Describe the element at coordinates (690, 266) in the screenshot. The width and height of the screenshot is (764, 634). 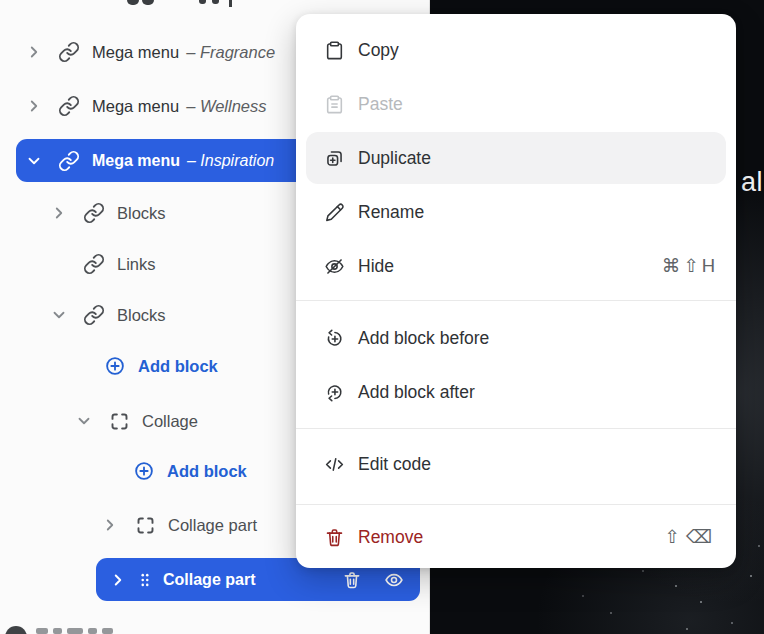
I see `menu-item-shortcut: ⌘⇧H` at that location.